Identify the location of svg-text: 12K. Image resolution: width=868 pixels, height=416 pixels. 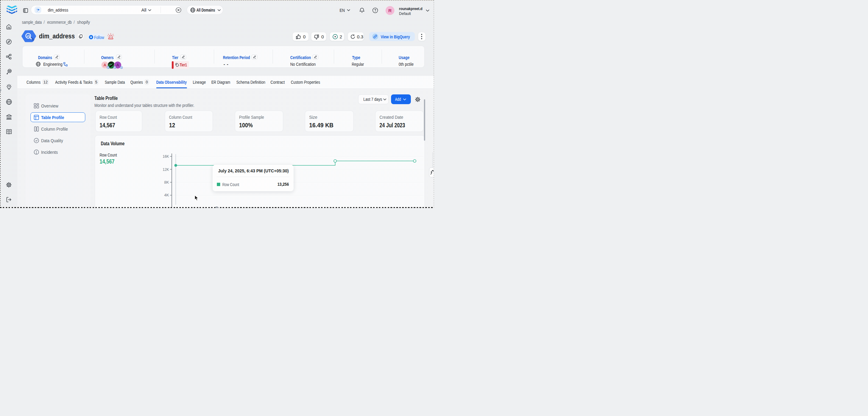
(166, 169).